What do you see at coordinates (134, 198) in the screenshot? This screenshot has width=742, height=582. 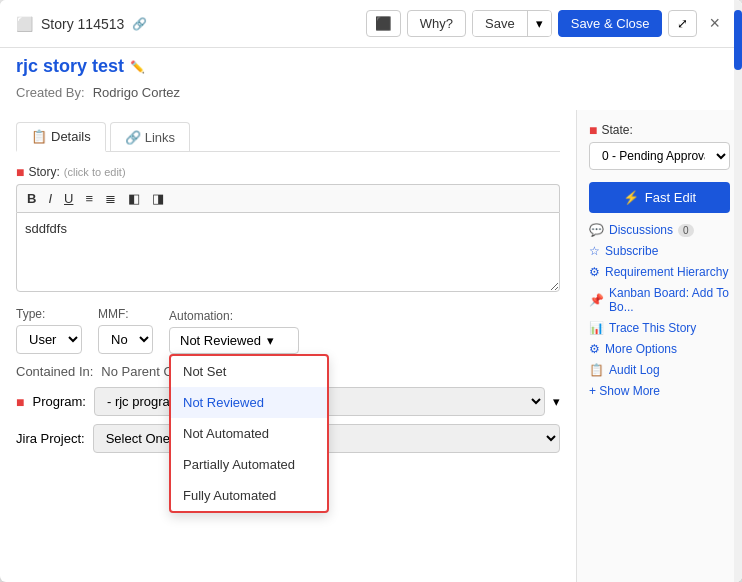 I see `align-left-button: ◧` at bounding box center [134, 198].